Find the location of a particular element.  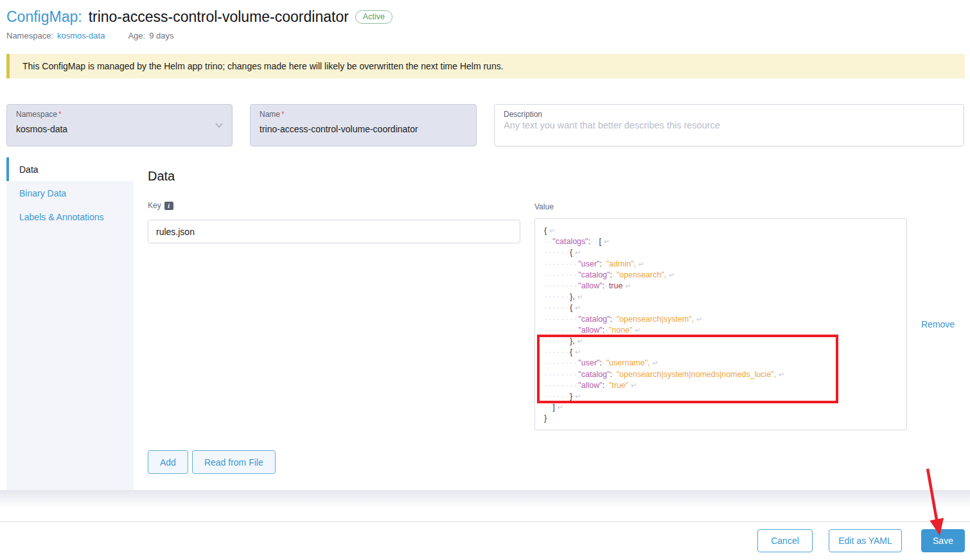

namespace-label: Namespace: is located at coordinates (30, 36).